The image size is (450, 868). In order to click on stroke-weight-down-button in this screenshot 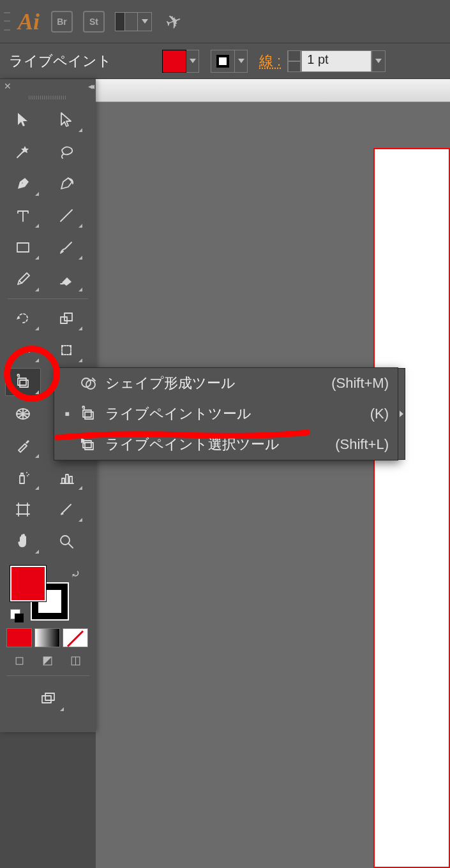, I will do `click(294, 66)`.